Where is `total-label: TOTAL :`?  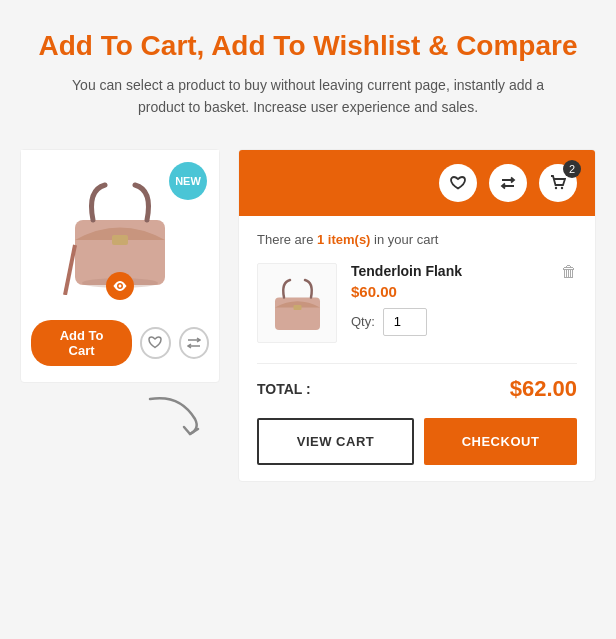 total-label: TOTAL : is located at coordinates (284, 389).